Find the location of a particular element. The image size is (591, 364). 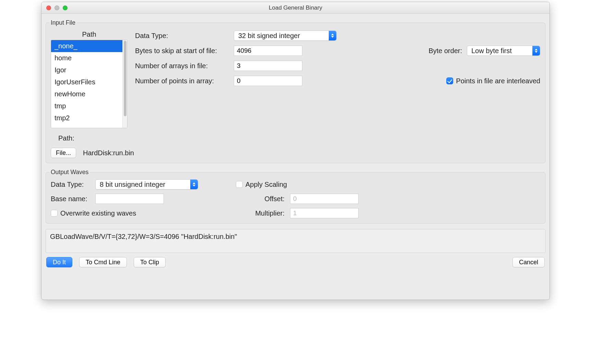

file-button: File... is located at coordinates (63, 153).